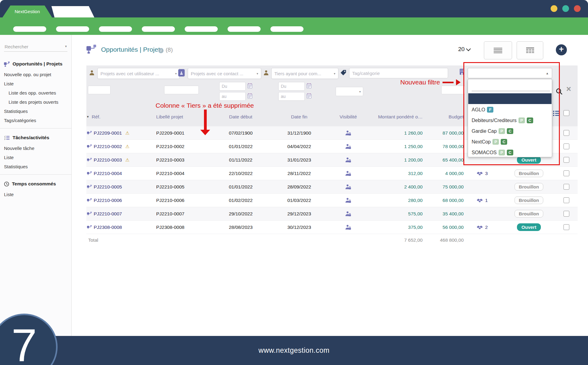 The image size is (588, 365). I want to click on column-header-weighted-amount: Montant pondéré o…, so click(395, 117).